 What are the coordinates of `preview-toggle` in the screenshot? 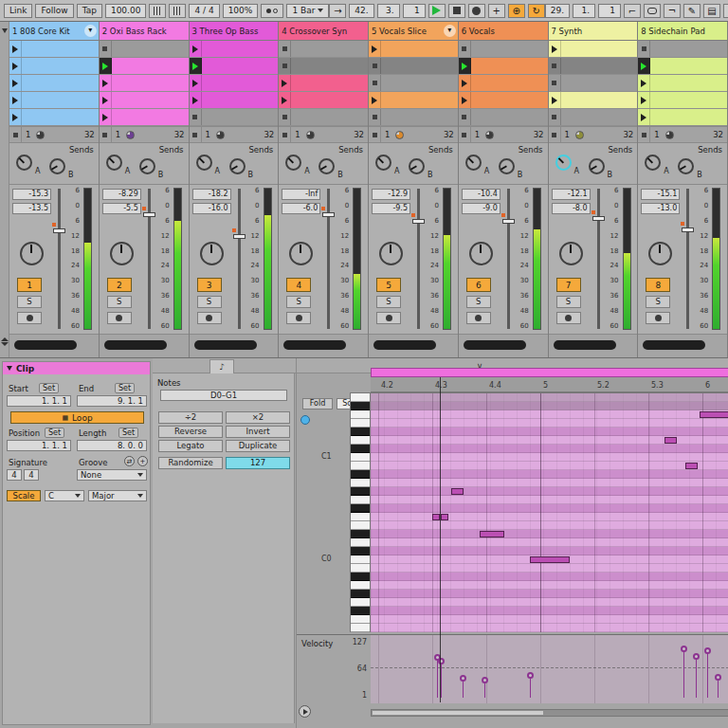 It's located at (305, 420).